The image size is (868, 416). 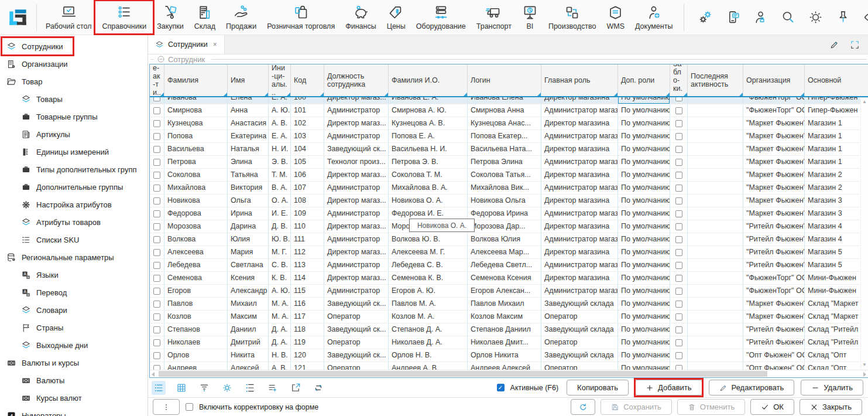 What do you see at coordinates (836, 101) in the screenshot?
I see `cell-main_object: Гипер-Фьюжен` at bounding box center [836, 101].